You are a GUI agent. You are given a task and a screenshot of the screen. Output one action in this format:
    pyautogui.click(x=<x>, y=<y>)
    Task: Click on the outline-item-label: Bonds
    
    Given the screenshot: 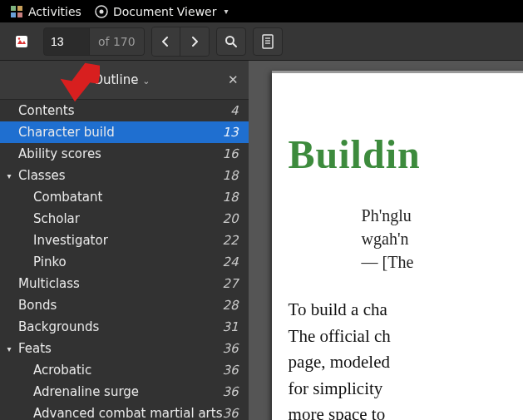 What is the action you would take?
    pyautogui.click(x=37, y=305)
    